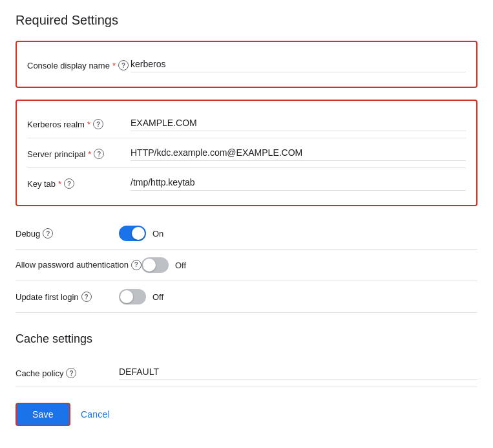  Describe the element at coordinates (299, 65) in the screenshot. I see `console-display-name-input` at that location.